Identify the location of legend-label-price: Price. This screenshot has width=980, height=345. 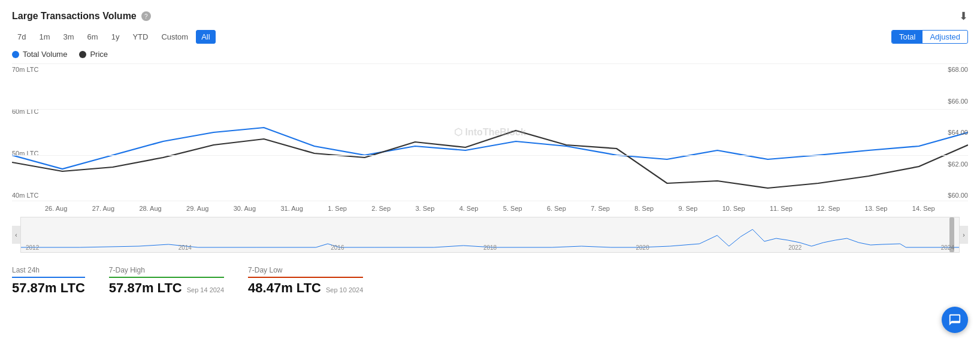
(99, 54).